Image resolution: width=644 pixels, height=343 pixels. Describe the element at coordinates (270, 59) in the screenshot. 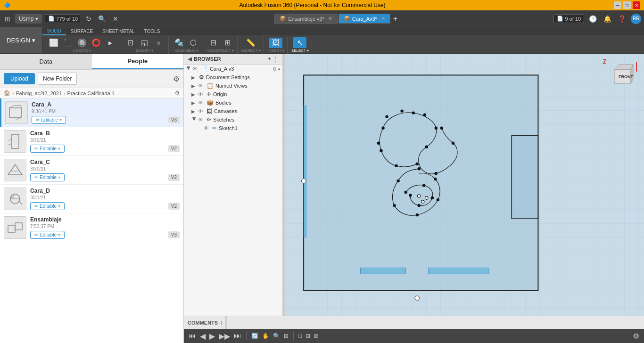

I see `browser-add-button: +` at that location.